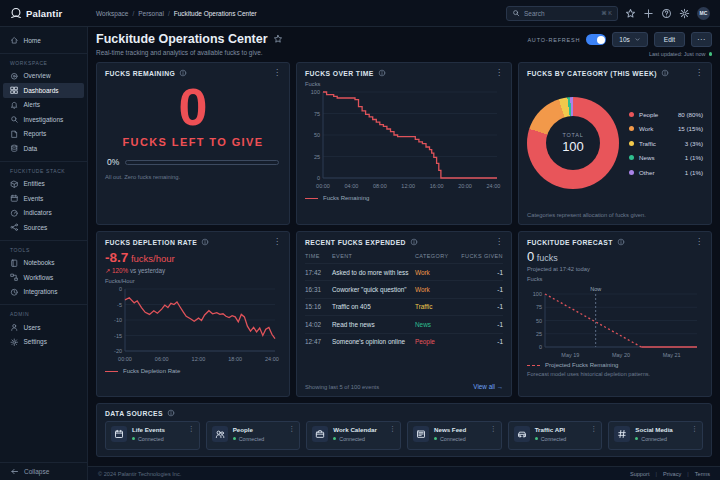 This screenshot has width=720, height=480. Describe the element at coordinates (436, 290) in the screenshot. I see `event-category: Work` at that location.